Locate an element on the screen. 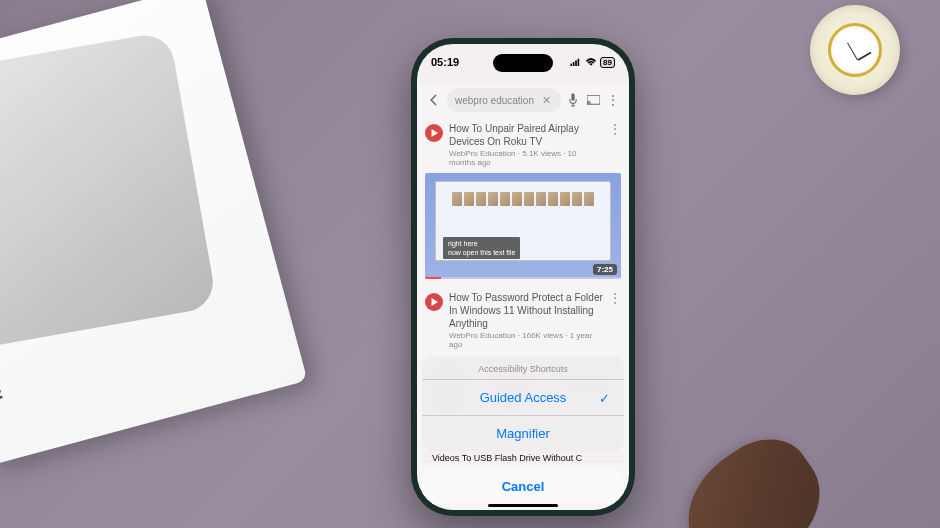  battery-level: 89 is located at coordinates (608, 62).